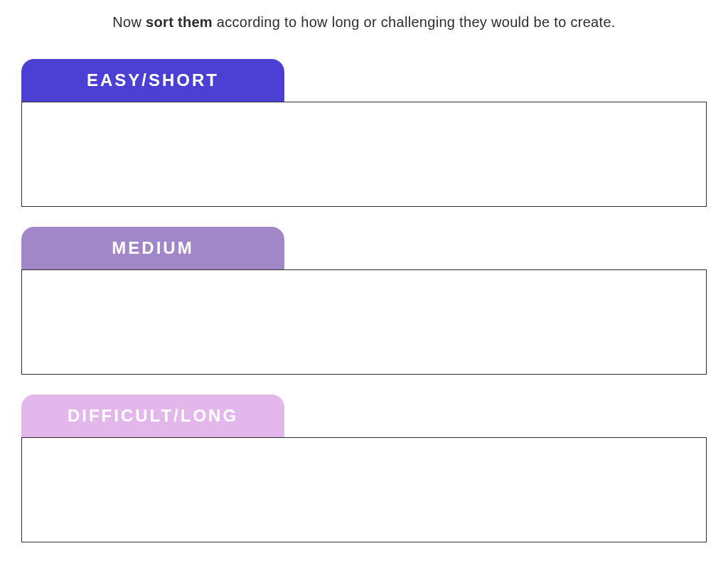 This screenshot has width=728, height=573. I want to click on tab-easy: EASY/SHORT, so click(153, 80).